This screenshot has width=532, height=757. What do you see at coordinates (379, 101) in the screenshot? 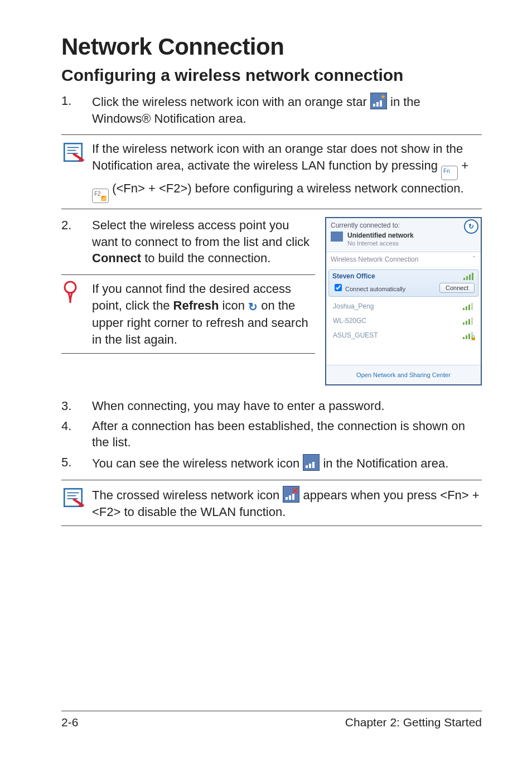
I see `wireless-icon-orange-star: ★` at bounding box center [379, 101].